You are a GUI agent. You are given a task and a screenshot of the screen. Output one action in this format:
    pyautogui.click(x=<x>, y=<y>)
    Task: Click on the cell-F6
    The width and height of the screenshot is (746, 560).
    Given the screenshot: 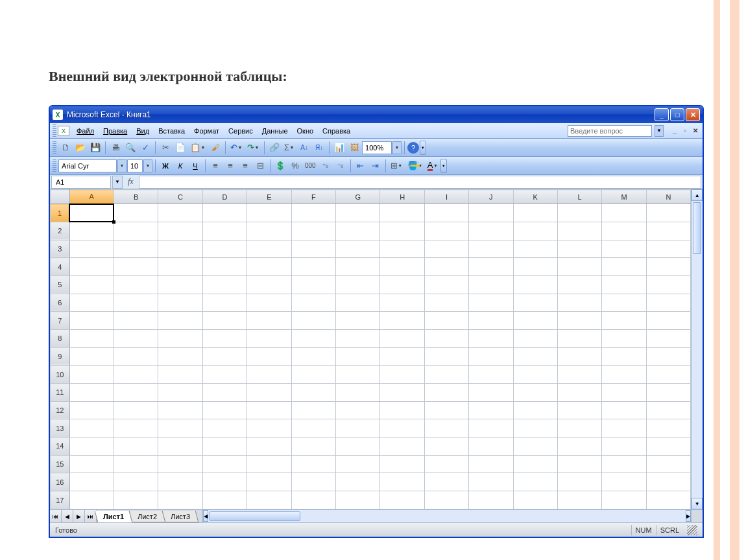 What is the action you would take?
    pyautogui.click(x=313, y=303)
    